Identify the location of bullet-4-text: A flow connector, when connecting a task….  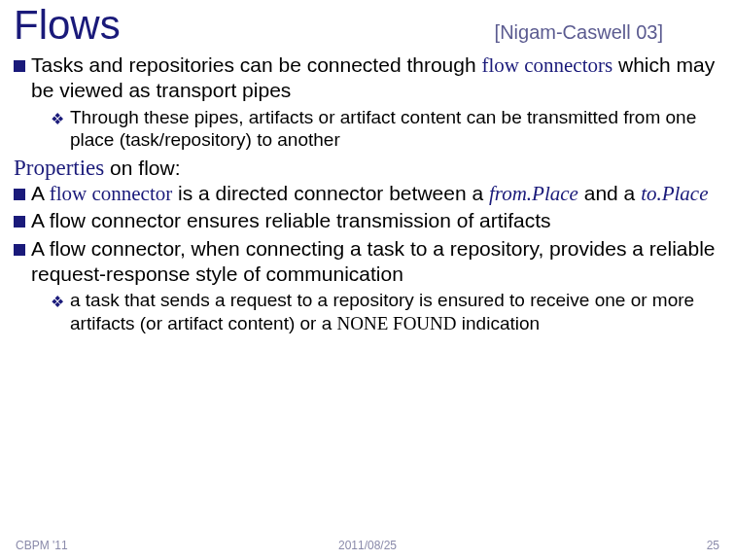
(376, 262).